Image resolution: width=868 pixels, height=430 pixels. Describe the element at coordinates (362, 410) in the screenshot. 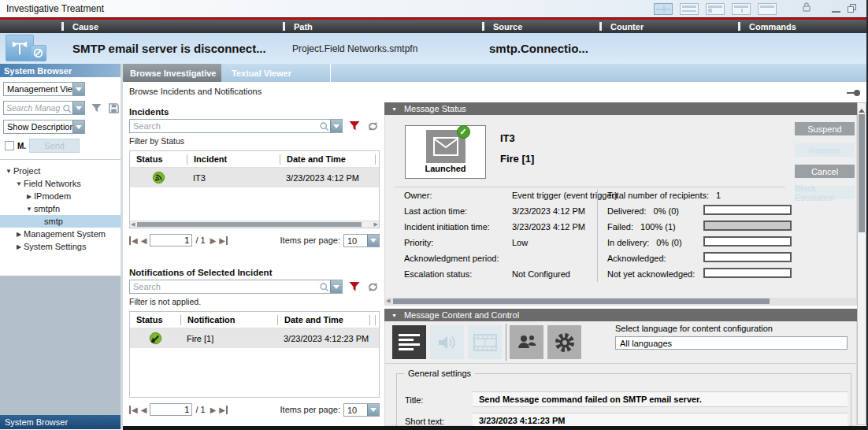

I see `notifications-items-per-page-select: 10` at that location.